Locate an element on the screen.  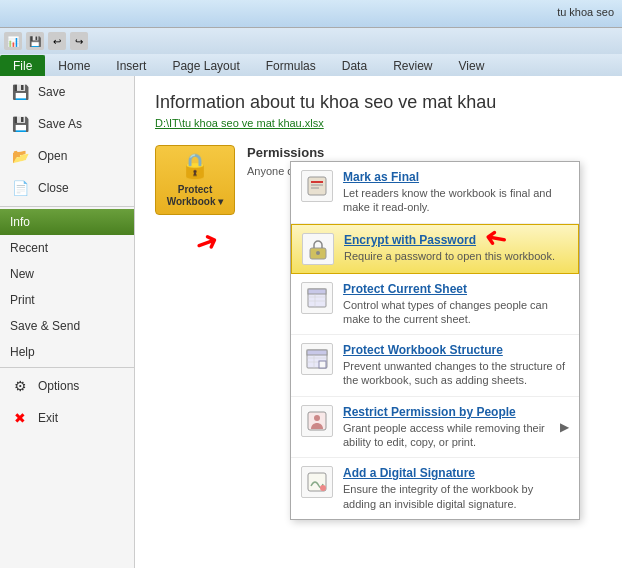
redo-icon: ↪ is located at coordinates (79, 41).